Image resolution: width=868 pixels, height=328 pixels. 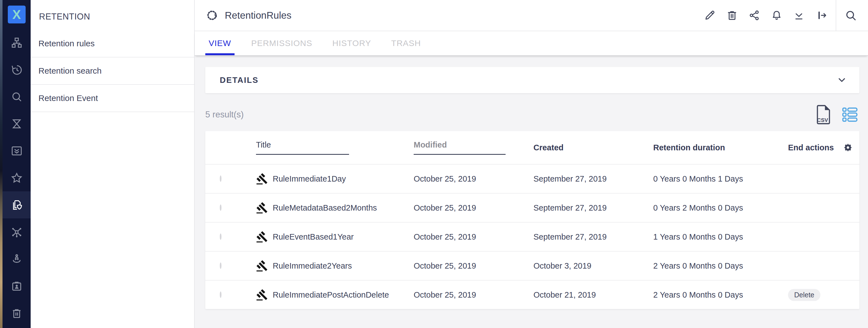 I want to click on nuxeo-logo-icon: X, so click(x=17, y=15).